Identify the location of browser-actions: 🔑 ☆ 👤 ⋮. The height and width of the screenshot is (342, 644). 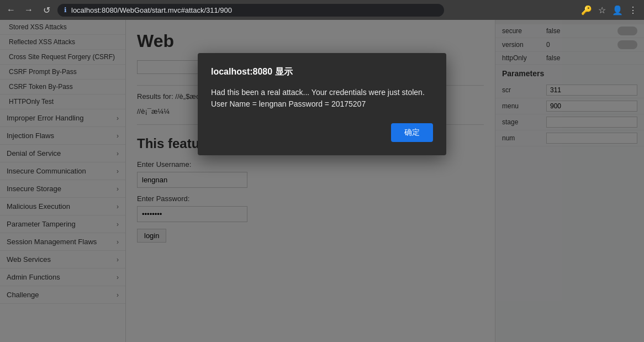
(610, 10).